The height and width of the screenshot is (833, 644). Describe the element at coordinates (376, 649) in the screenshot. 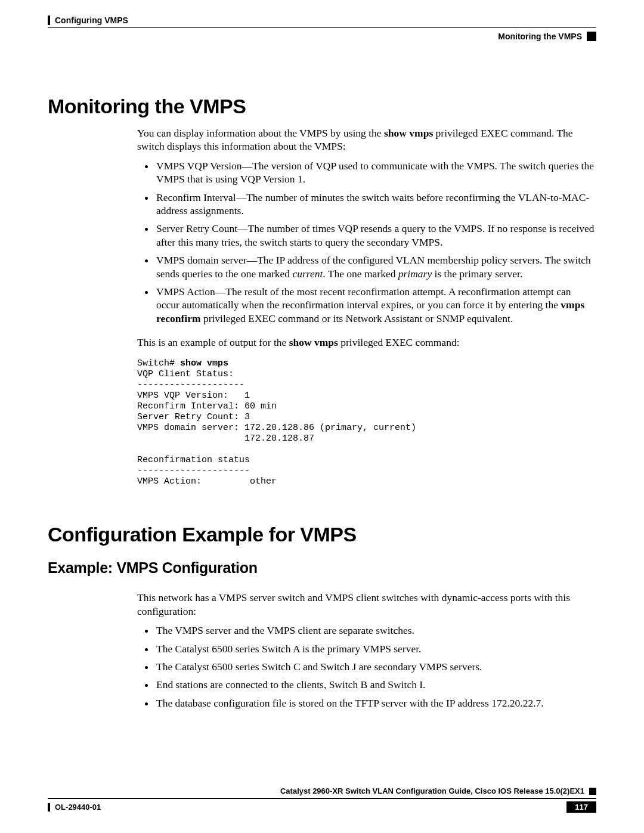

I see `list-item: The Catalyst 6500 series Switch A is the…` at that location.